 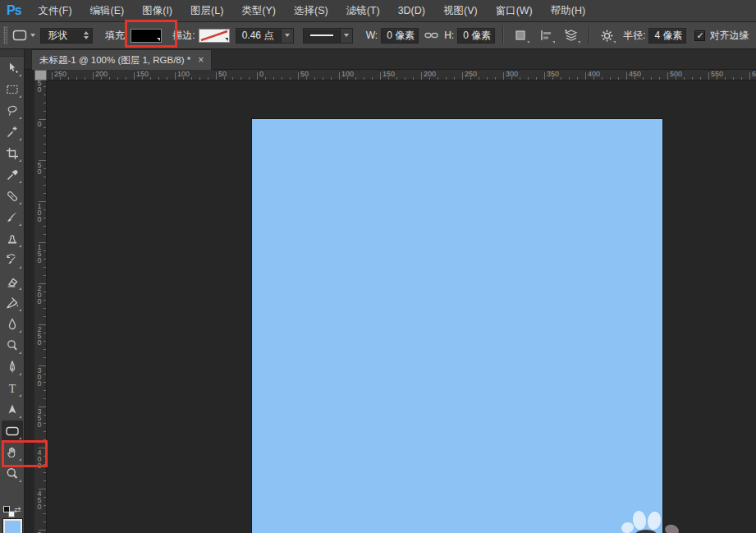 What do you see at coordinates (667, 36) in the screenshot?
I see `radius-input: 4 像素` at bounding box center [667, 36].